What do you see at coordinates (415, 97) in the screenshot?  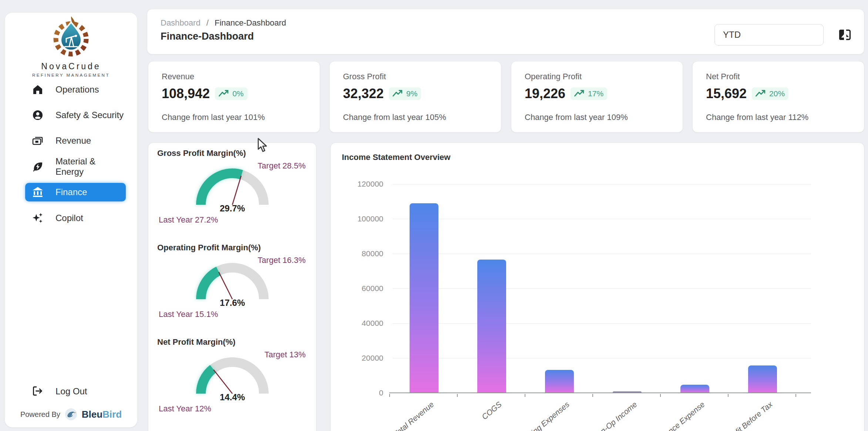 I see `kpi-card-gross-profit: Gross Profit 32,322 9% Change from last …` at bounding box center [415, 97].